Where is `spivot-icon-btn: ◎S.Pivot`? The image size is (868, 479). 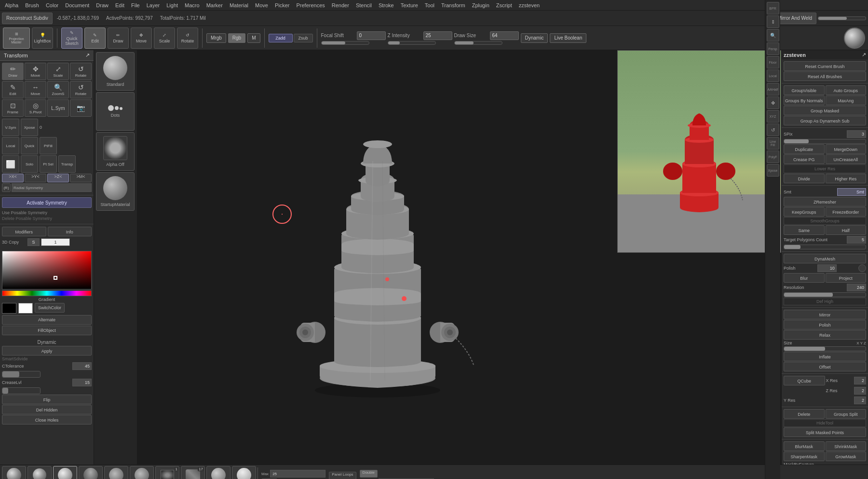 spivot-icon-btn: ◎S.Pivot is located at coordinates (36, 108).